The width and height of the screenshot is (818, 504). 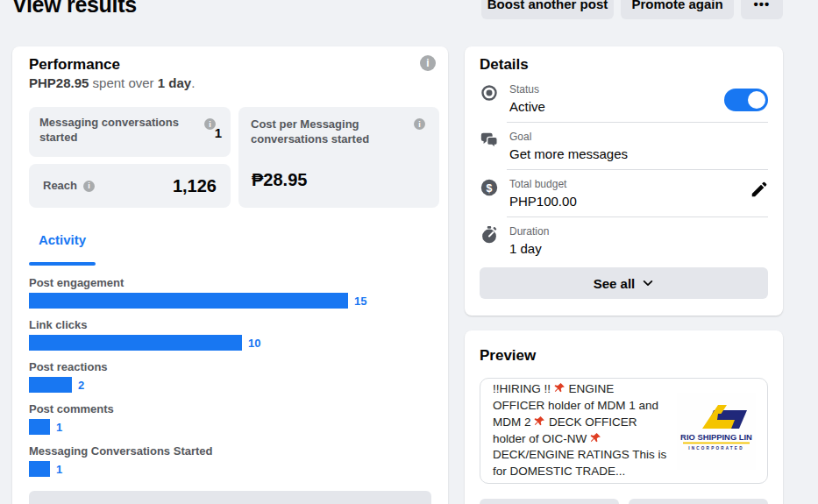 What do you see at coordinates (231, 366) in the screenshot?
I see `chart-category-label: Post reactions` at bounding box center [231, 366].